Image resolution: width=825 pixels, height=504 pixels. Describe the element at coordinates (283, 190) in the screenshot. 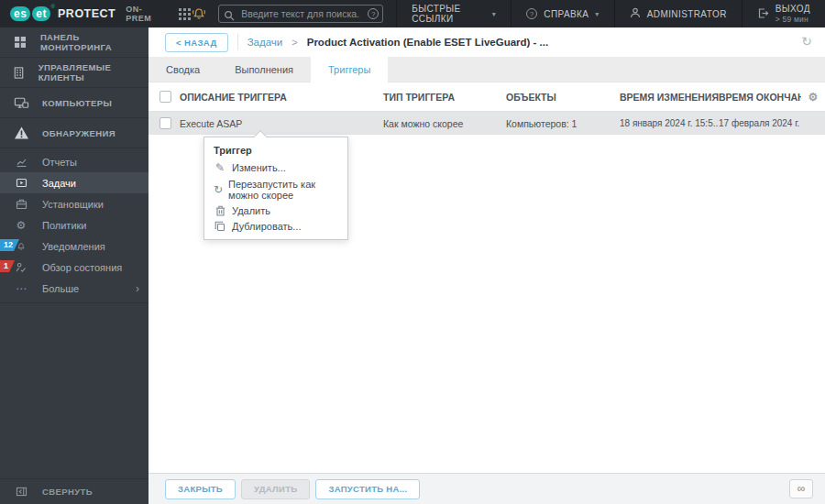

I see `menu-item-label: Перезапустить как можно скорее` at that location.